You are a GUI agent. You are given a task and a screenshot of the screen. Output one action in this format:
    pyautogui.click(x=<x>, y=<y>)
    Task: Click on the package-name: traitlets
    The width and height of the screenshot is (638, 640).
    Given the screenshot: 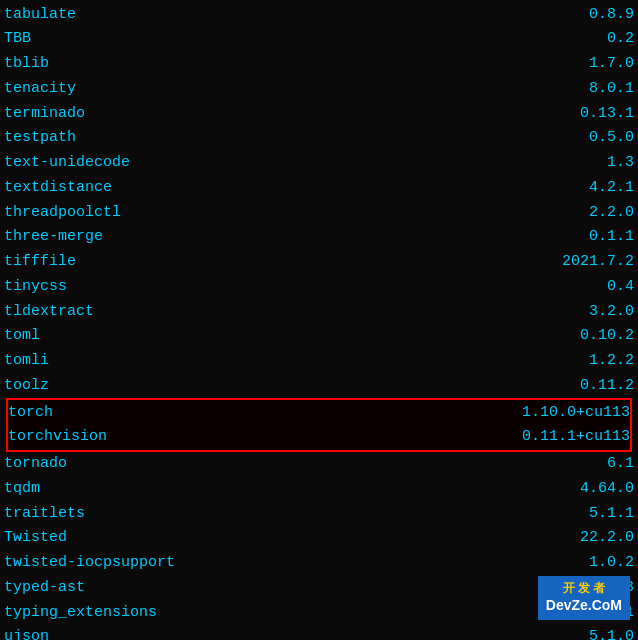 What is the action you would take?
    pyautogui.click(x=104, y=514)
    